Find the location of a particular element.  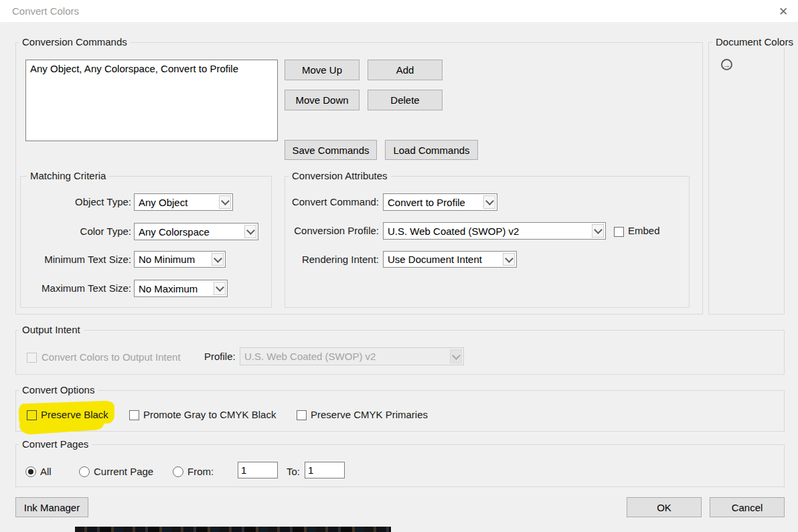

output-profile-label: Profile: is located at coordinates (220, 356).